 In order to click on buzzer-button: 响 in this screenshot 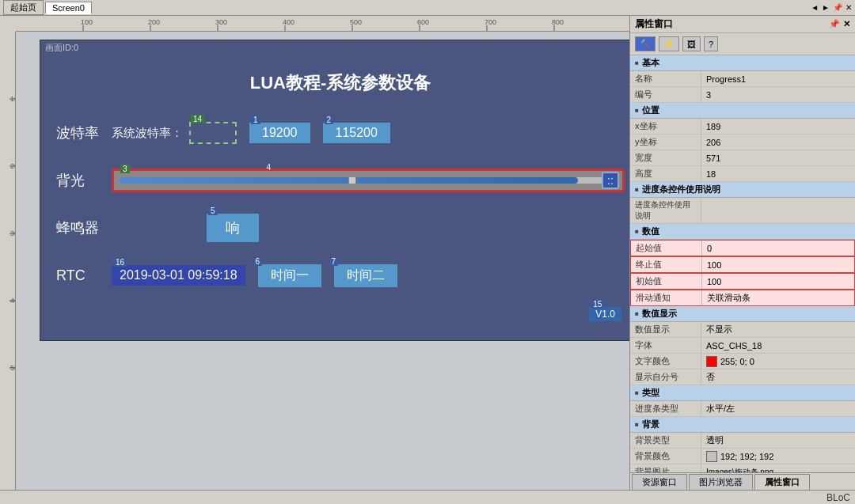, I will do `click(233, 228)`.